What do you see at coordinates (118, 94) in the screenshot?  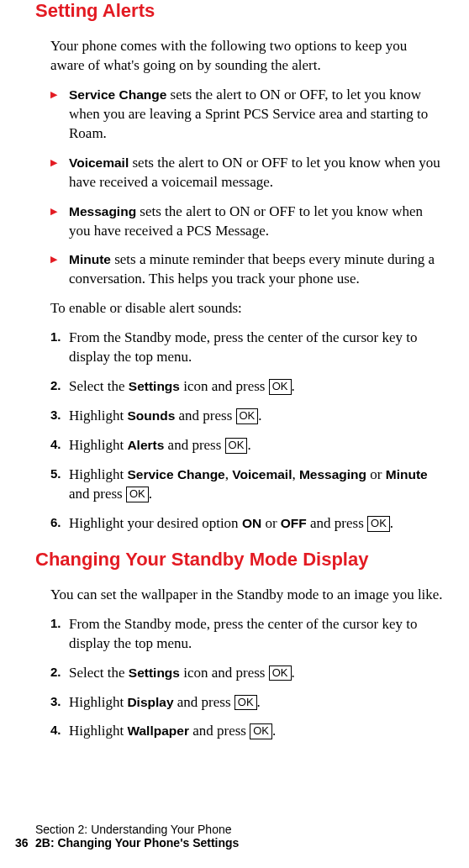 I see `bullet-label: Service Change` at bounding box center [118, 94].